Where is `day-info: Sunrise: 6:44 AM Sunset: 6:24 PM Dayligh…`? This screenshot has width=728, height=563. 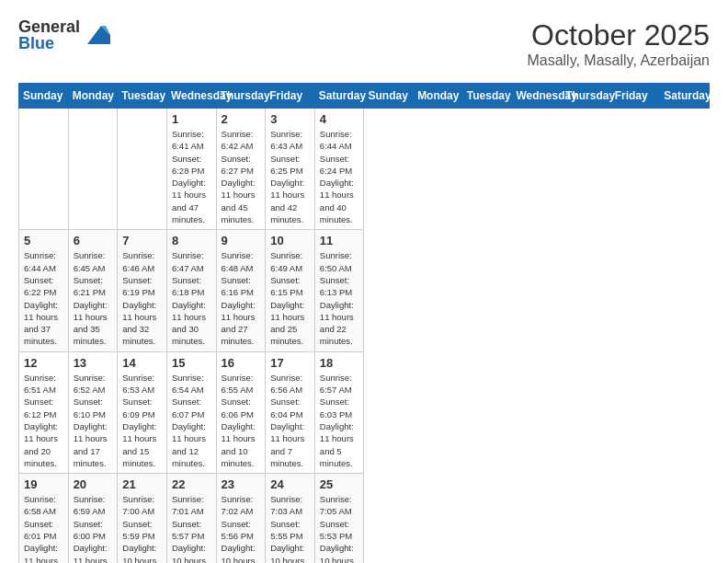
day-info: Sunrise: 6:44 AM Sunset: 6:24 PM Dayligh… is located at coordinates (340, 177).